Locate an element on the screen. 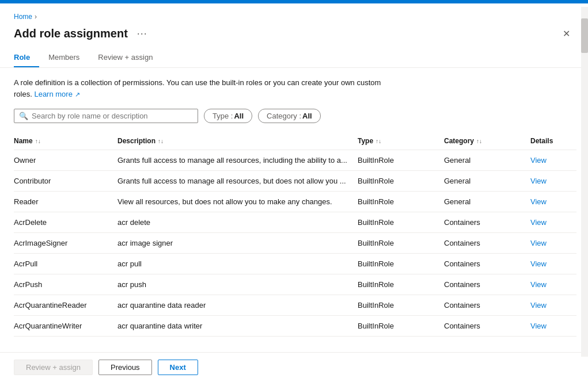 The height and width of the screenshot is (382, 588). th-category: Category ↑↓ is located at coordinates (487, 141).